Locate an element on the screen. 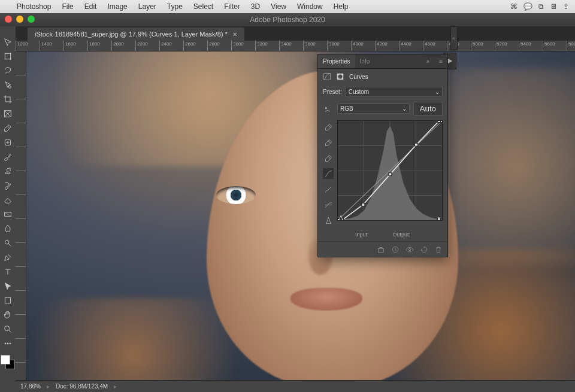 Image resolution: width=575 pixels, height=392 pixels. channel-select: RGB⌄ is located at coordinates (374, 109).